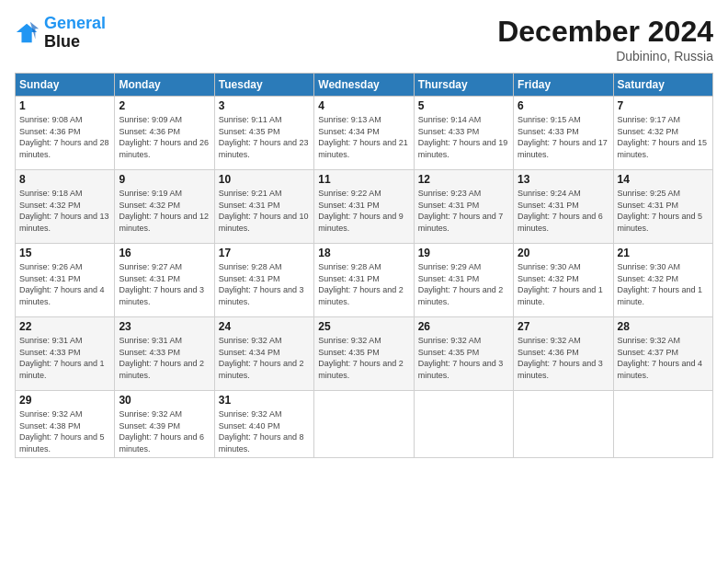 The height and width of the screenshot is (563, 728). What do you see at coordinates (664, 284) in the screenshot?
I see `cell-info: Sunrise: 9:30 AM Sunset: 4:32 PM Dayligh…` at bounding box center [664, 284].